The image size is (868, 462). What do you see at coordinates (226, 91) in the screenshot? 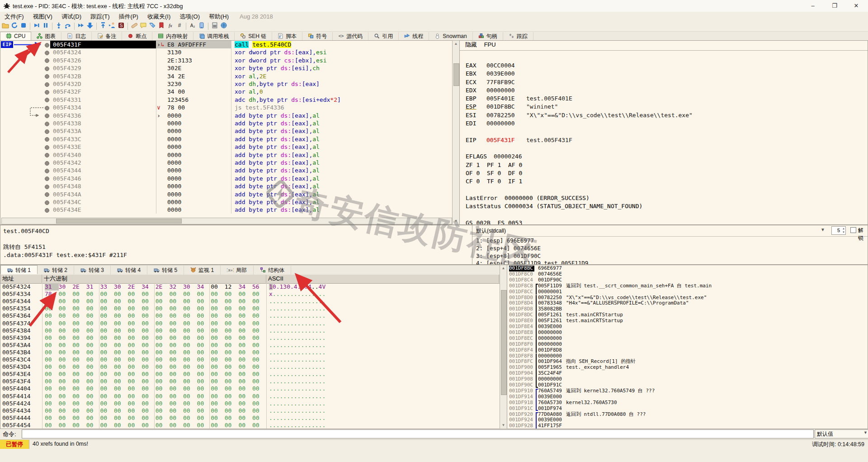
I see `disasm-row: 005F432F34 00xor al,0` at bounding box center [226, 91].